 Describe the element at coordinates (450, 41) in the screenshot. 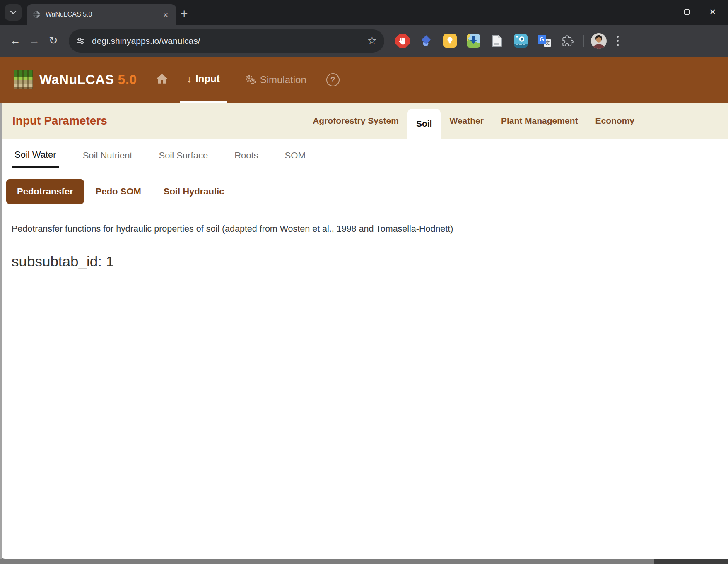

I see `keep-note-extension-icon` at that location.